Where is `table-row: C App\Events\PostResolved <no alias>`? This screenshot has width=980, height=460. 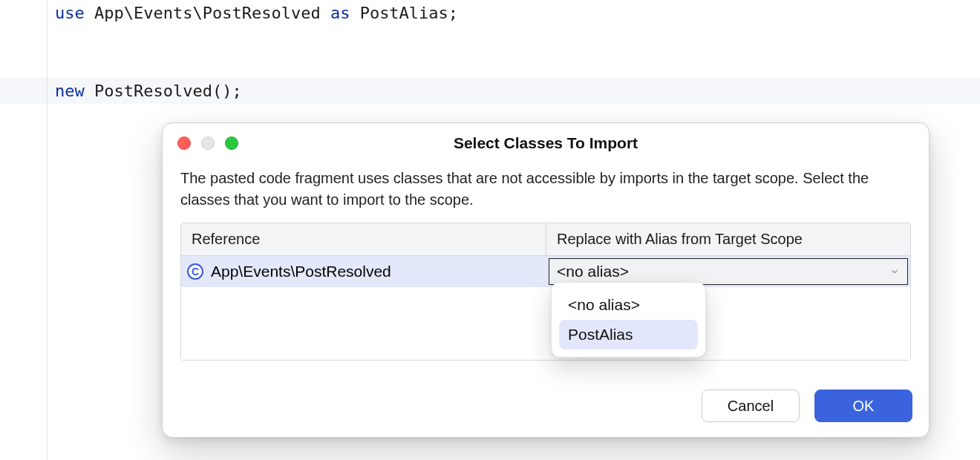 table-row: C App\Events\PostResolved <no alias> is located at coordinates (546, 272).